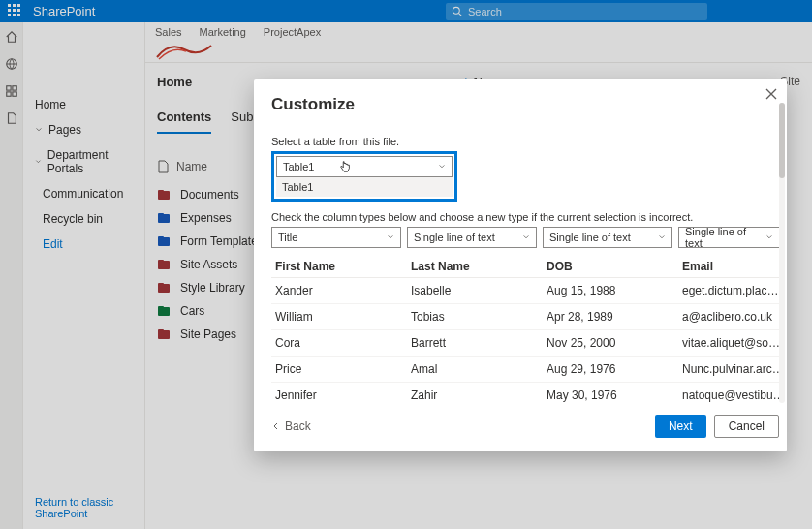 The width and height of the screenshot is (812, 529). What do you see at coordinates (525, 141) in the screenshot?
I see `select-table-label: Select a table from this file.` at bounding box center [525, 141].